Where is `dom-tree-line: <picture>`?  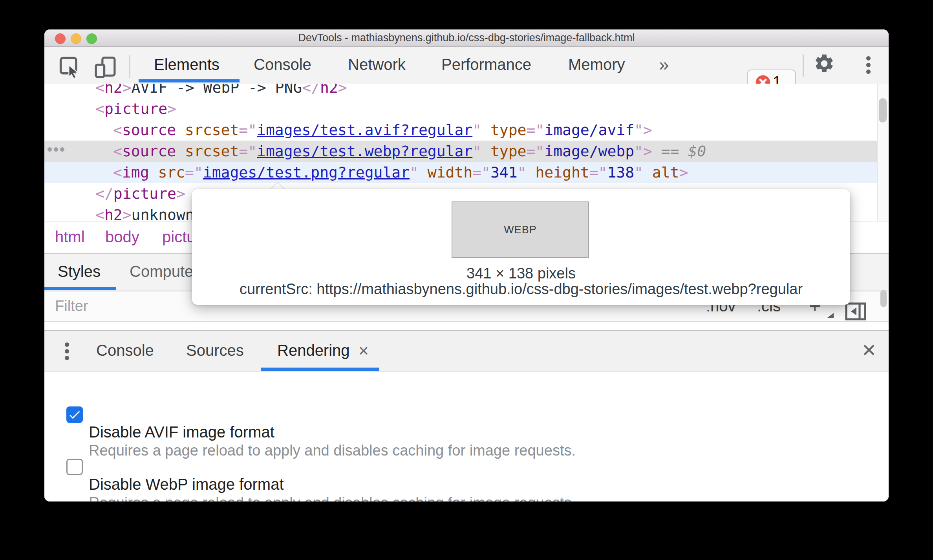
dom-tree-line: <picture> is located at coordinates (461, 109).